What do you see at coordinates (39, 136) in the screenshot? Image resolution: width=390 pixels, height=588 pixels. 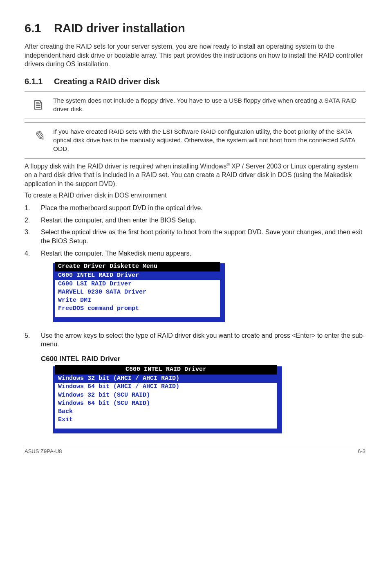 I see `pencil-icon: ✎` at bounding box center [39, 136].